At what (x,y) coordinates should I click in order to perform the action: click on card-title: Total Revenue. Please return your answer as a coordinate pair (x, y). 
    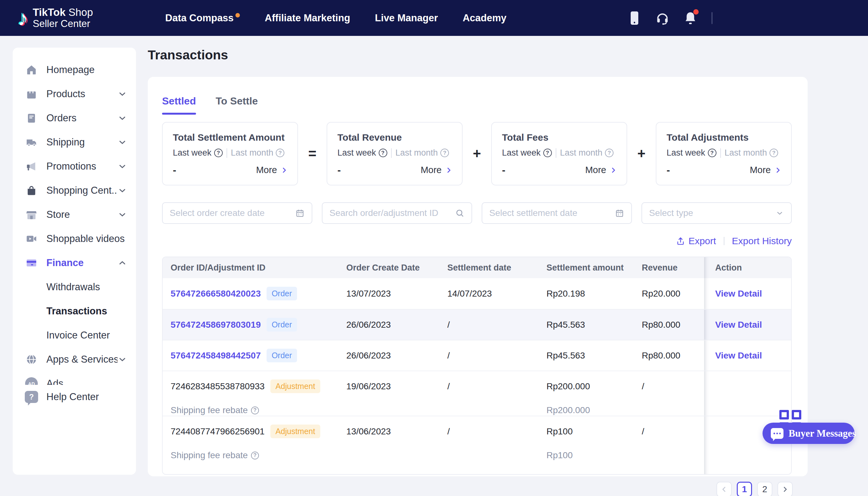
    Looking at the image, I should click on (395, 138).